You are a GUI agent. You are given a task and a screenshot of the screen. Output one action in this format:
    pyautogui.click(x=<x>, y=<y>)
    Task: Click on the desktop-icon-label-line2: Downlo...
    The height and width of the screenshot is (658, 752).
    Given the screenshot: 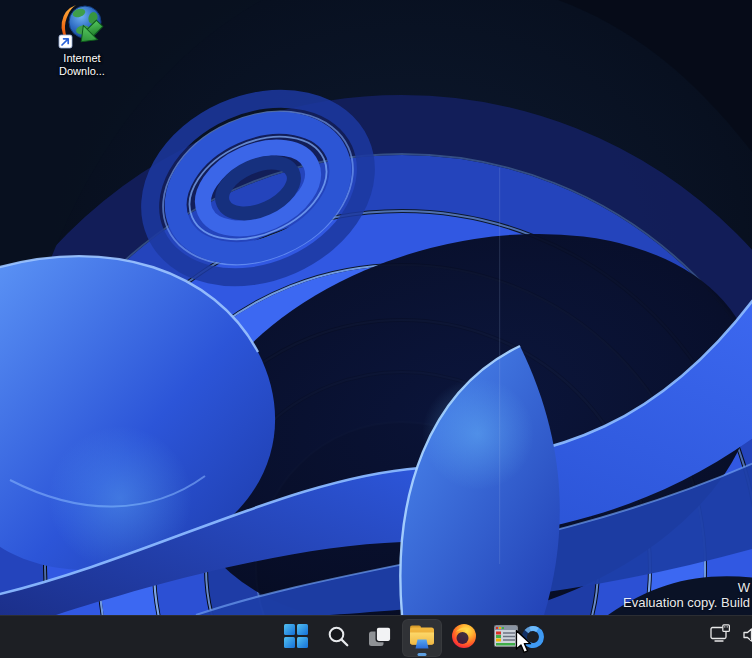 What is the action you would take?
    pyautogui.click(x=82, y=72)
    